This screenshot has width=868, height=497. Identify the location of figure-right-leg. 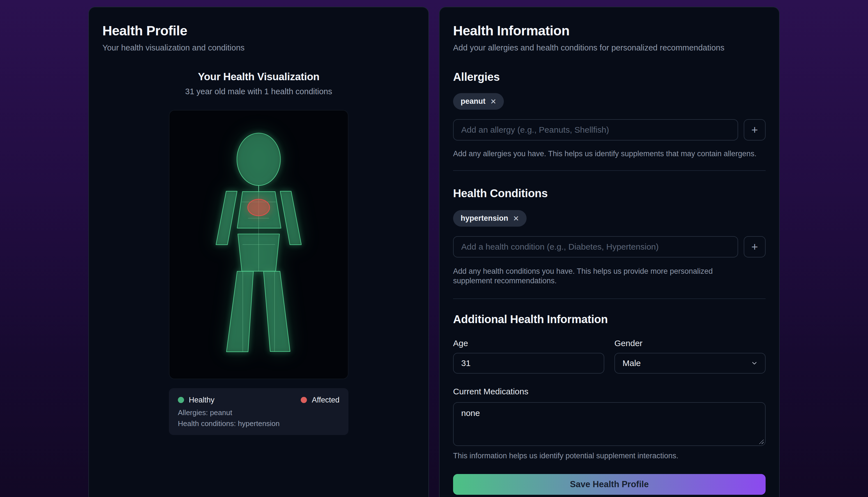
(276, 311).